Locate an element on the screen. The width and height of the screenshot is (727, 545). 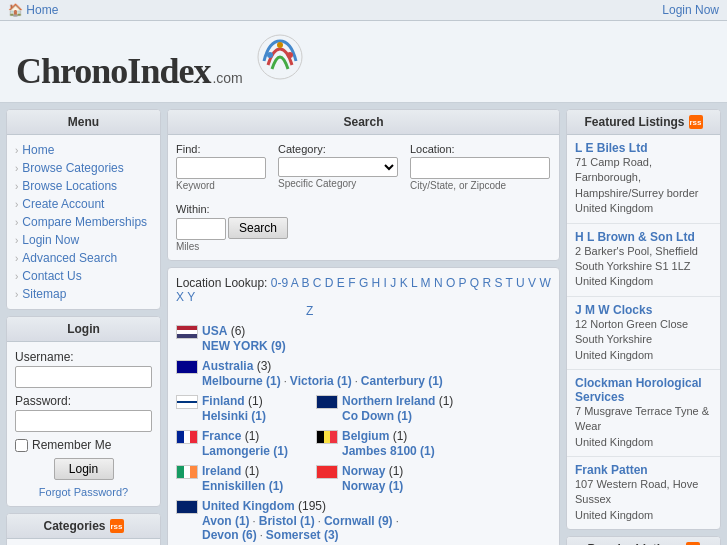
country-usa: USA (6) NEW YORK (9) is located at coordinates (241, 338).